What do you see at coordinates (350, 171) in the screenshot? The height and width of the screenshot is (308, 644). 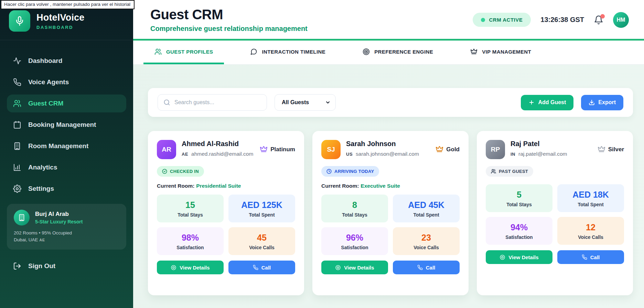 I see `status-badge: ARRIVING TODAY` at bounding box center [350, 171].